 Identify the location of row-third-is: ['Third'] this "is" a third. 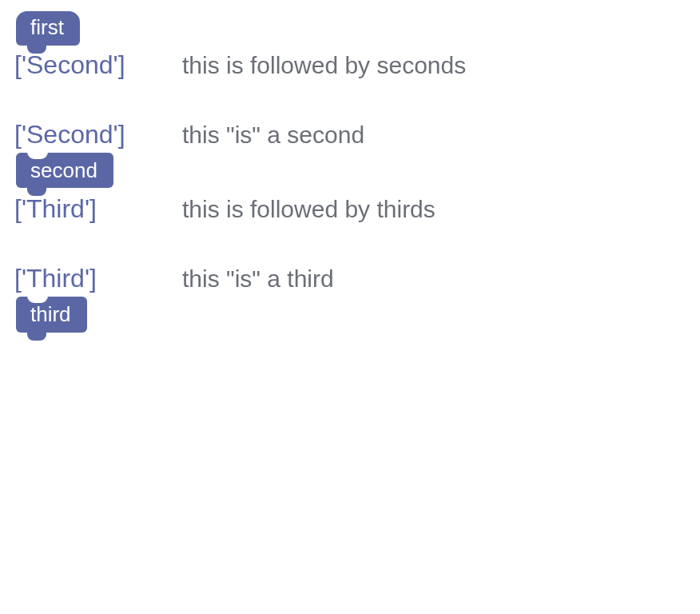
(357, 278).